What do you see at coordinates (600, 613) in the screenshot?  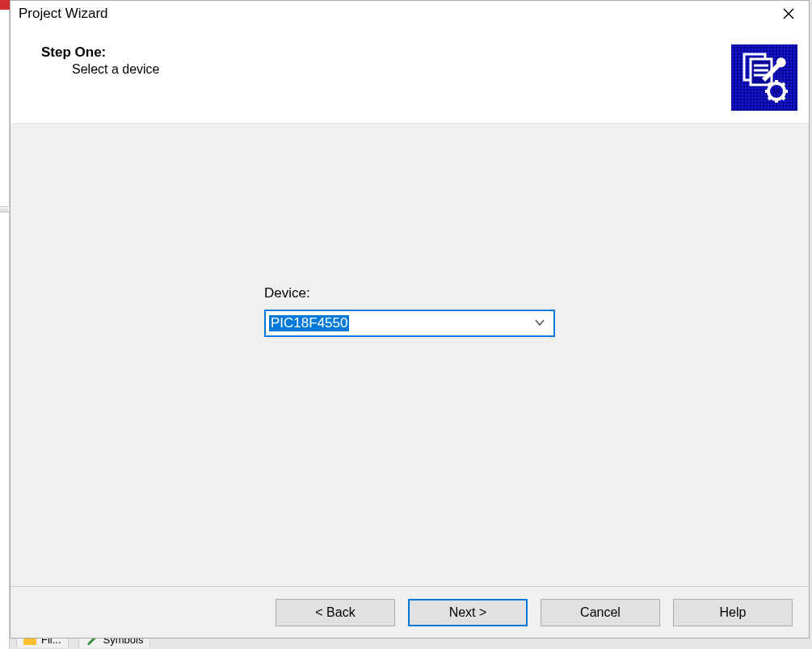 I see `cancel-button: Cancel` at bounding box center [600, 613].